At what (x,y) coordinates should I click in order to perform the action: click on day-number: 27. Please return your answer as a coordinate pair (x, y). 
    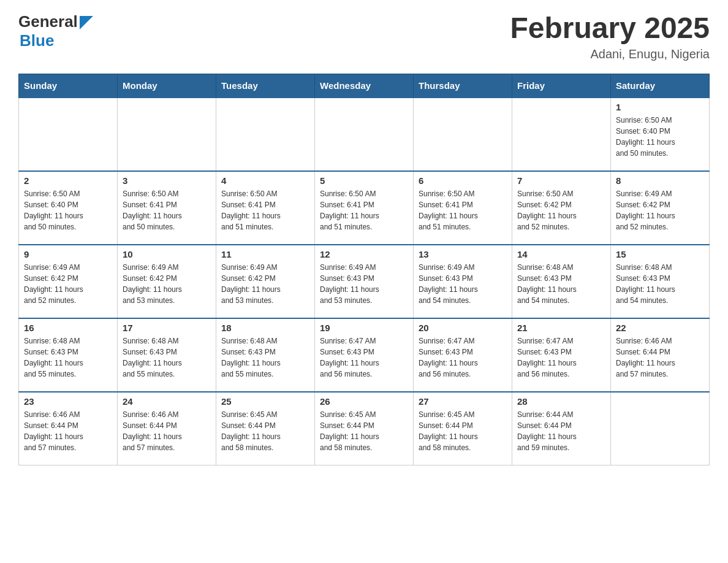
    Looking at the image, I should click on (463, 401).